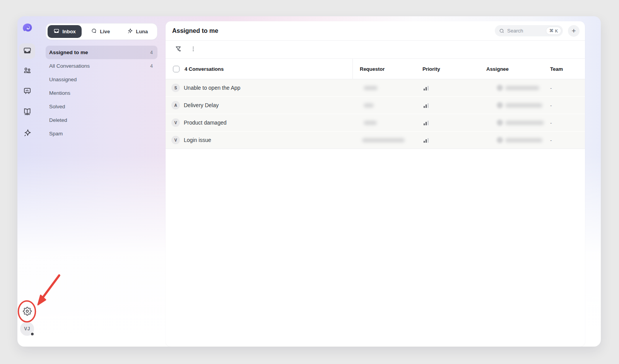  What do you see at coordinates (101, 93) in the screenshot?
I see `folder-mentions: Mentions` at bounding box center [101, 93].